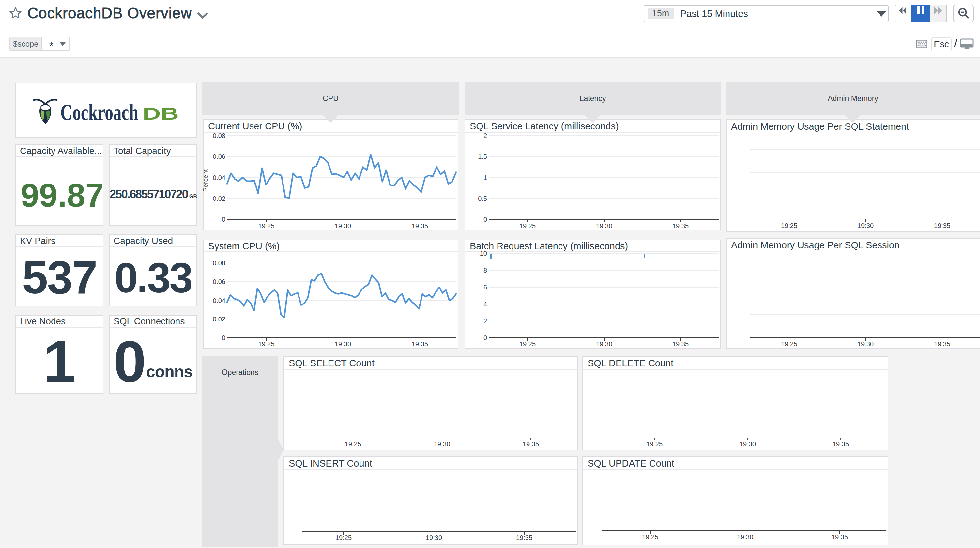  I want to click on svg-text: 1, so click(485, 178).